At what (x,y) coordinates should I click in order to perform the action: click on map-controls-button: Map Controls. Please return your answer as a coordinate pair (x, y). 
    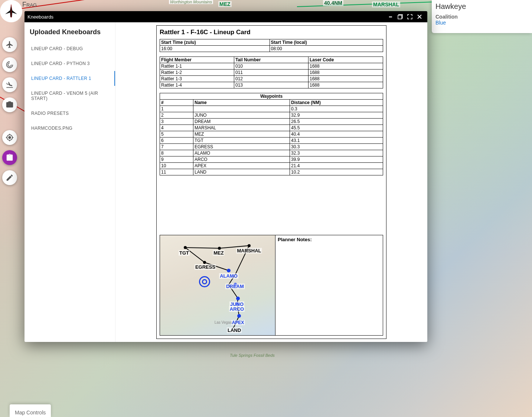
    Looking at the image, I should click on (30, 411).